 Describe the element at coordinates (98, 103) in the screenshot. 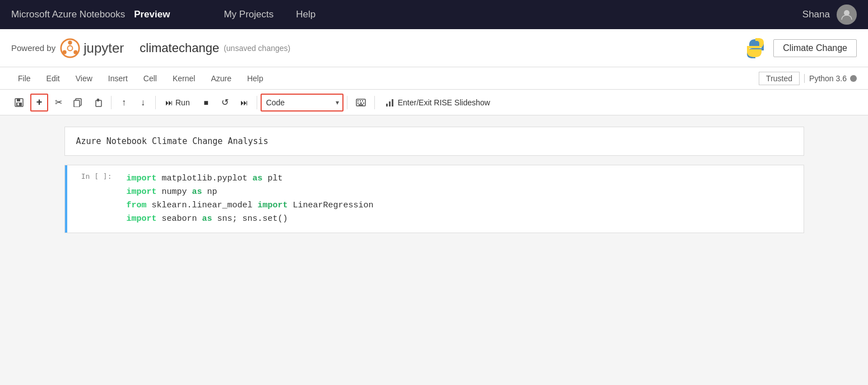

I see `paste-cell-button` at that location.